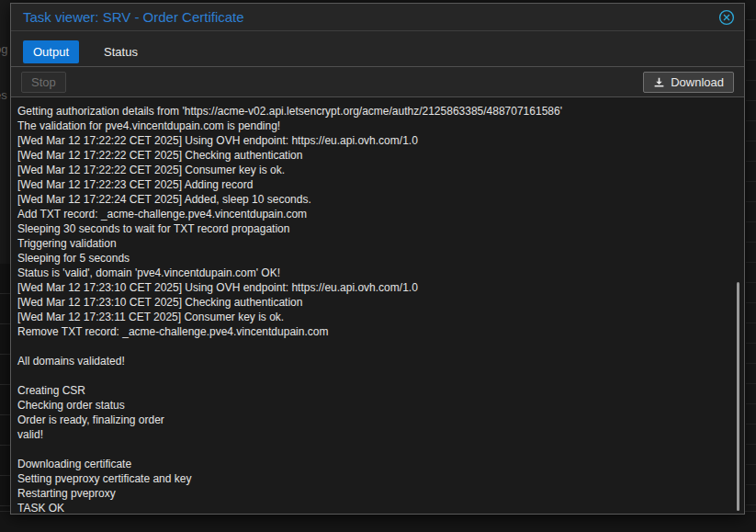  I want to click on background-text-fragment: es, so click(4, 96).